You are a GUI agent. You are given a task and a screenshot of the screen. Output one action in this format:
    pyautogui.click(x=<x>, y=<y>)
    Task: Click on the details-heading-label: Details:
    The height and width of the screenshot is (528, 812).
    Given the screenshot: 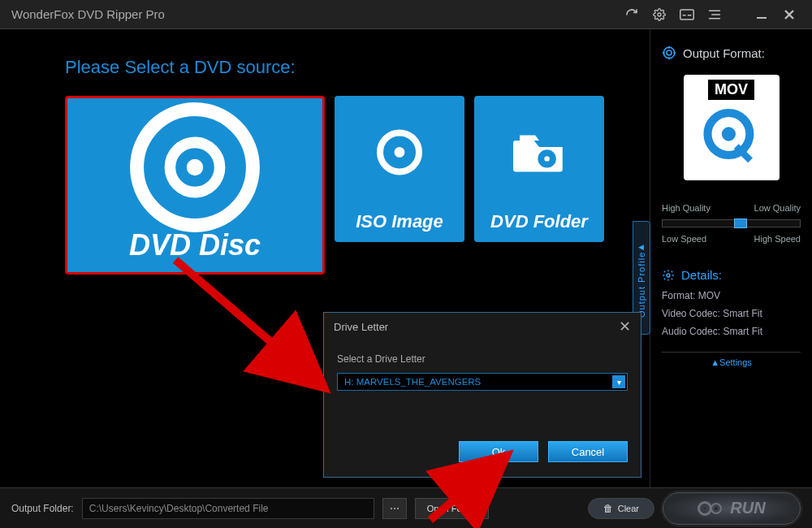 What is the action you would take?
    pyautogui.click(x=702, y=275)
    